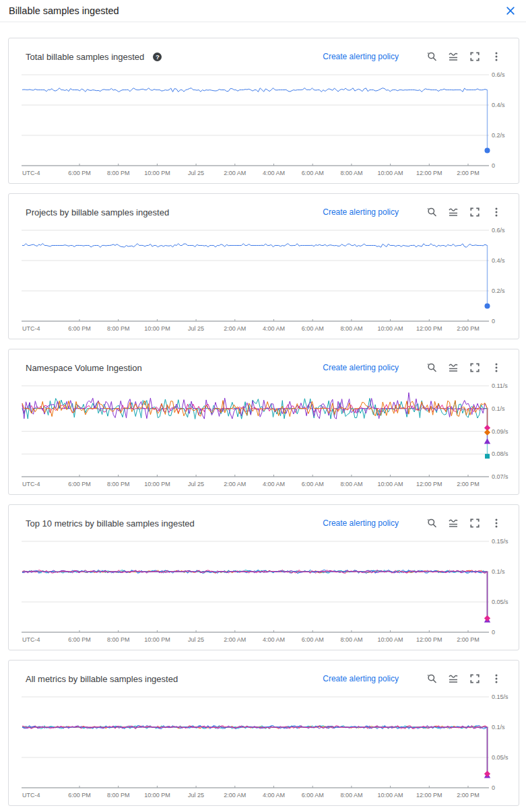 The width and height of the screenshot is (526, 812). What do you see at coordinates (79, 640) in the screenshot?
I see `x-axis-label: 6:00 PM` at bounding box center [79, 640].